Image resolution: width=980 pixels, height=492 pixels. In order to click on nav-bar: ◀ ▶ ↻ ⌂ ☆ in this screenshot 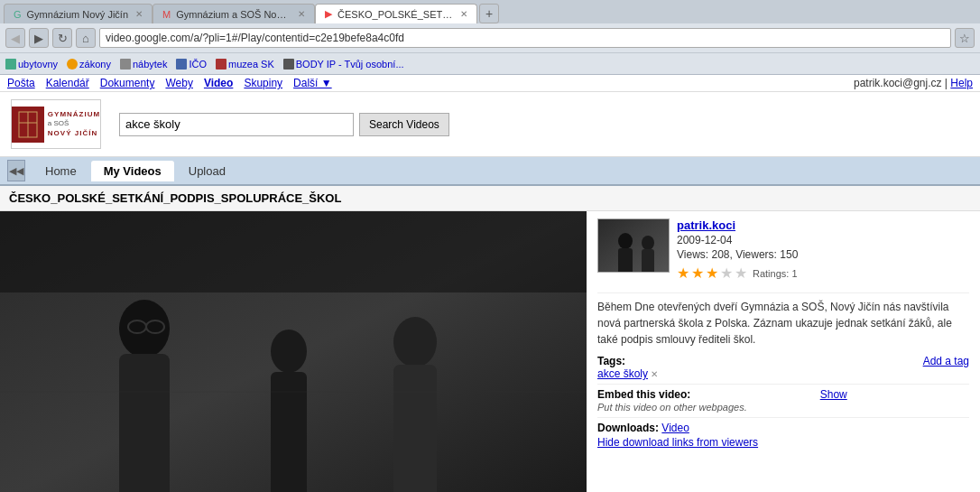, I will do `click(490, 38)`.